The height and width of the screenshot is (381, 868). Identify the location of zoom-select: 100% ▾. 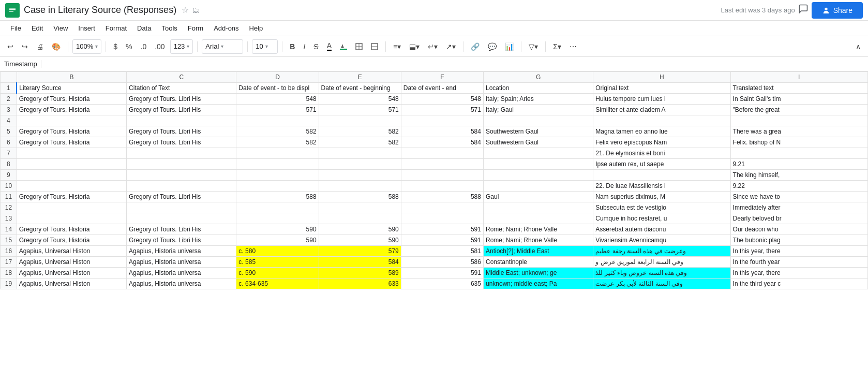
(87, 47).